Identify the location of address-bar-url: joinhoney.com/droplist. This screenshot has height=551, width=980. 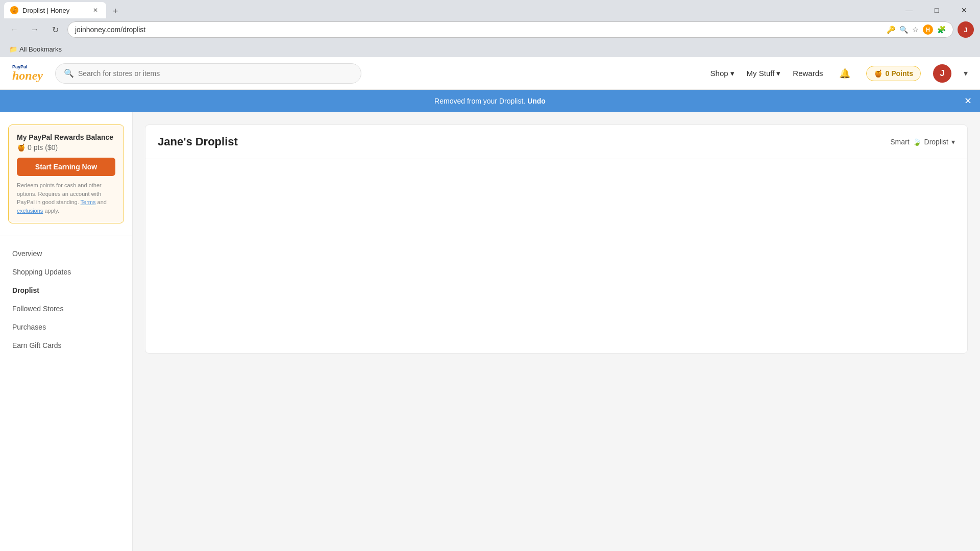
(479, 30).